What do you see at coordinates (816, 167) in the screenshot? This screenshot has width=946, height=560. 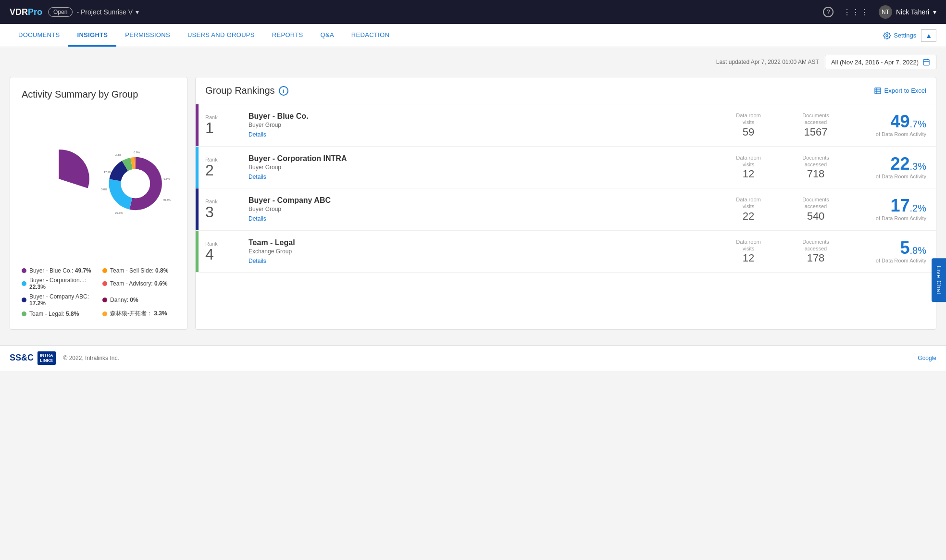 I see `docs-col-2: Documentsaccessed 718` at bounding box center [816, 167].